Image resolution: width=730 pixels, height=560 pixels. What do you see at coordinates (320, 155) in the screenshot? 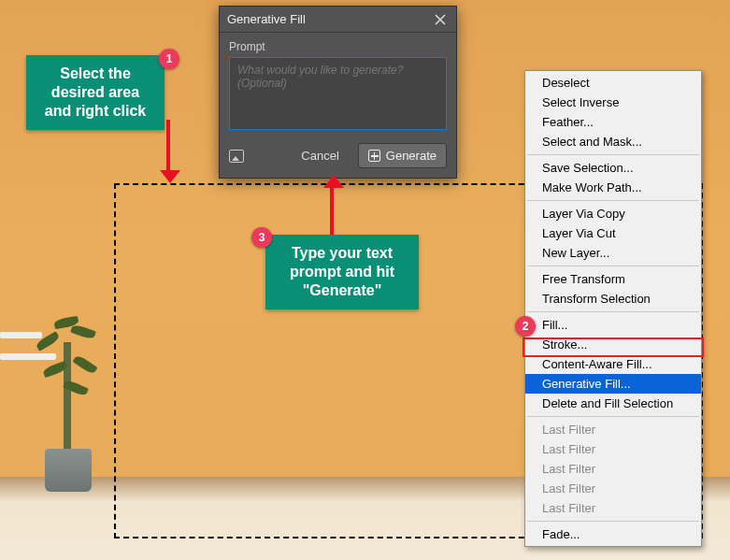
I see `cancel-button: Cancel` at bounding box center [320, 155].